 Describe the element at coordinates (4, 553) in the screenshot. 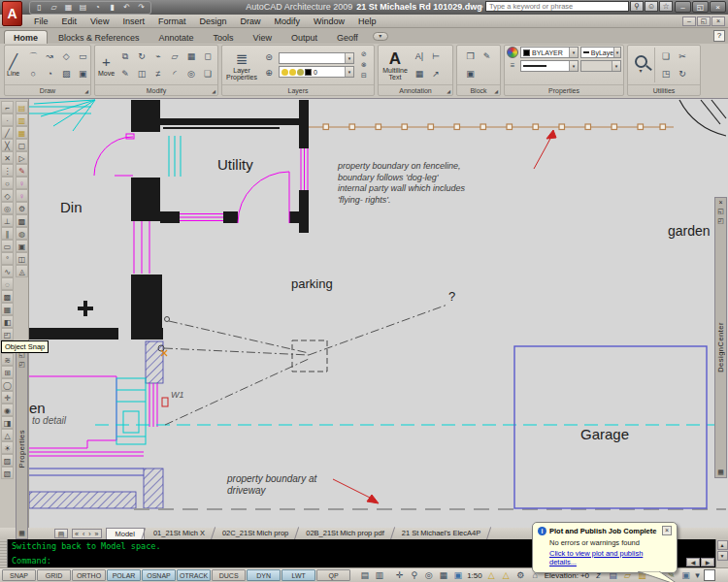

I see `command-window-grip` at that location.